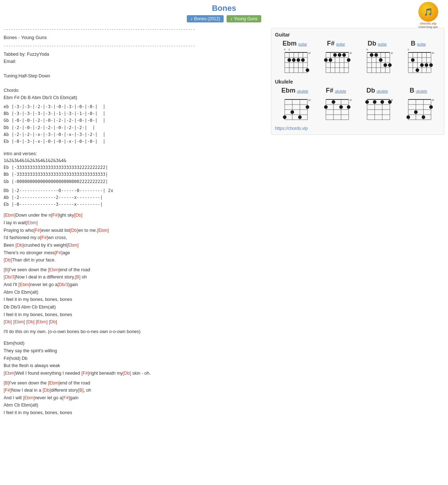 The height and width of the screenshot is (485, 448). Describe the element at coordinates (372, 43) in the screenshot. I see `chord-name: Db` at that location.